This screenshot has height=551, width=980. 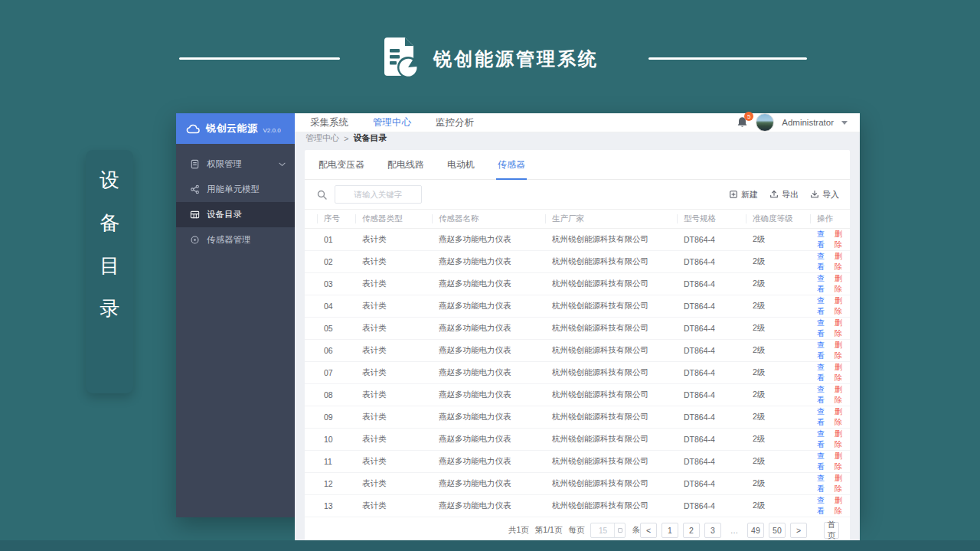 I want to click on per-page-select: 15, so click(x=608, y=530).